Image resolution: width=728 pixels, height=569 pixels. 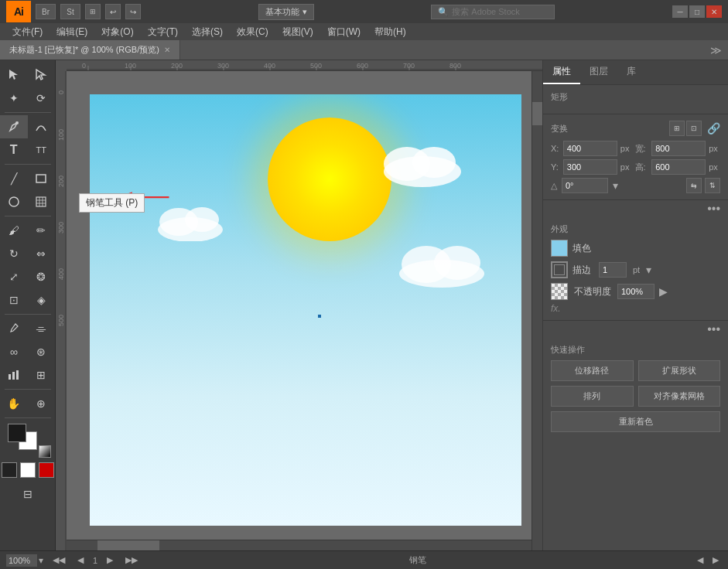 I want to click on transform-icon-2: ⊡, so click(x=694, y=128).